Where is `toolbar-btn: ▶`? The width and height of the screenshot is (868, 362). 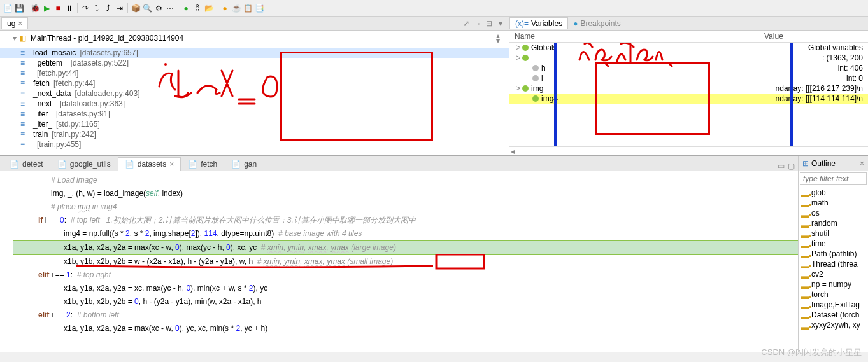 toolbar-btn: ▶ is located at coordinates (46, 8).